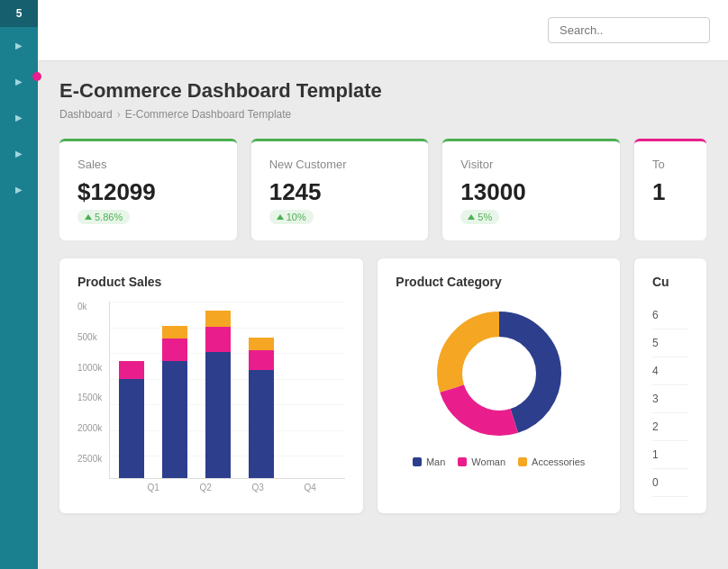 This screenshot has height=569, width=728. What do you see at coordinates (132, 429) in the screenshot?
I see `bar-blue-q1` at bounding box center [132, 429].